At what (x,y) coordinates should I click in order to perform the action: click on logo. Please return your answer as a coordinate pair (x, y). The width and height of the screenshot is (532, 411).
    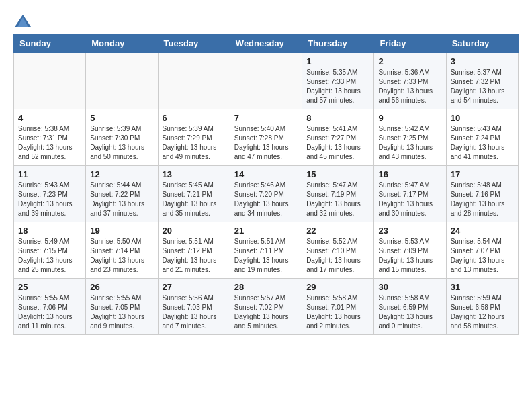
    Looking at the image, I should click on (24, 21).